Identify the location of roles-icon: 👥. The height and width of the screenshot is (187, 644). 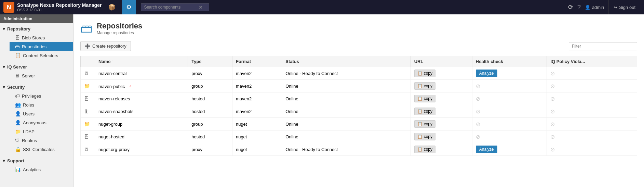
(18, 105).